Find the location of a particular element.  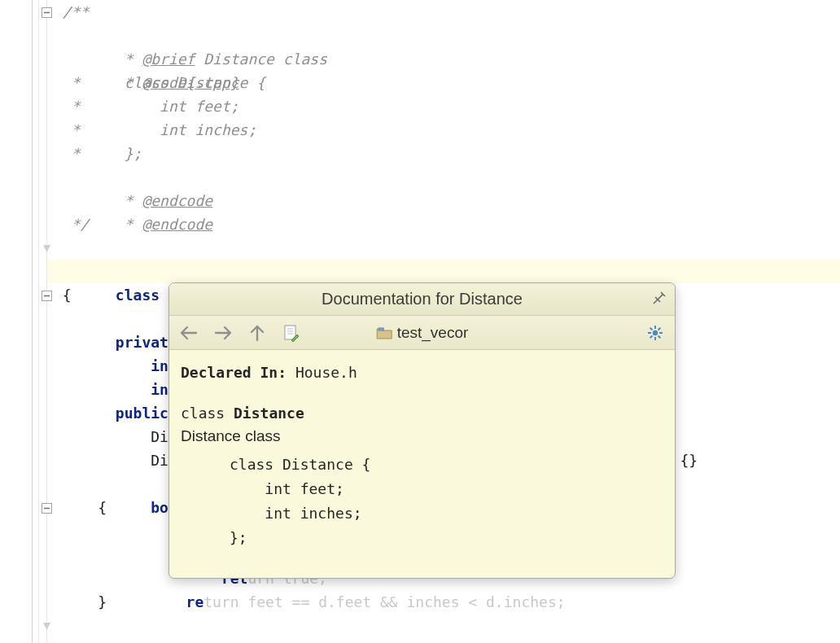

code-line: * int feet; is located at coordinates (147, 106).